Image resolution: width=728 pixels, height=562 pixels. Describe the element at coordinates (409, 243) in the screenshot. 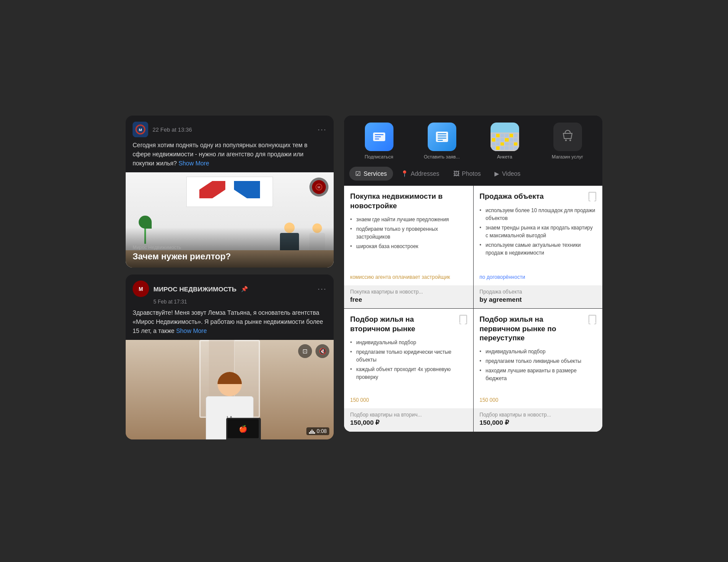

I see `service-1-bullets: знаем где найти лучшие предложения подби…` at that location.